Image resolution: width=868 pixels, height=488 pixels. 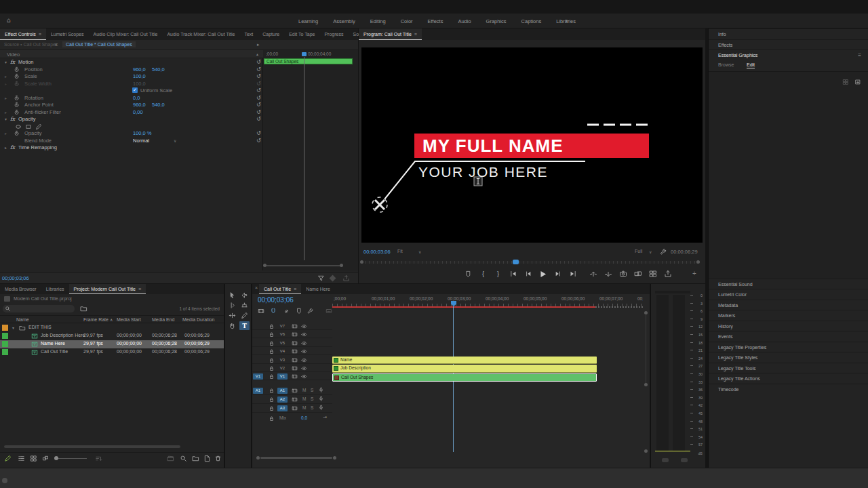 What do you see at coordinates (23, 34) in the screenshot?
I see `tab-effect-controls: Effect Controls≡` at bounding box center [23, 34].